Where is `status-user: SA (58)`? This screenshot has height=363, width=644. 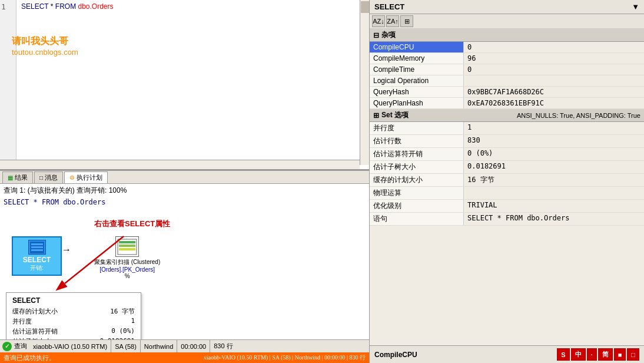 status-user: SA (58) is located at coordinates (126, 346).